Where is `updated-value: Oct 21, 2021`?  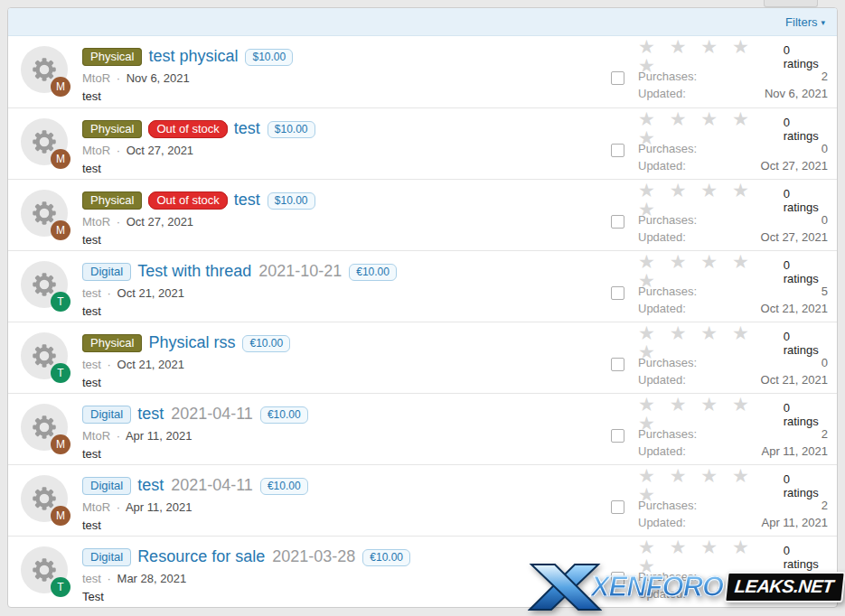
updated-value: Oct 21, 2021 is located at coordinates (794, 309).